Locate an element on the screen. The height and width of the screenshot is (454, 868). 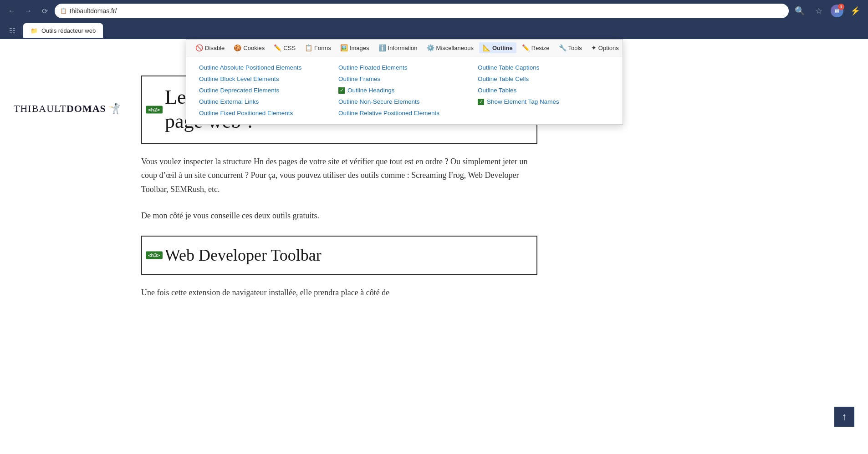
wdt-top-bar: 🚫 Disable 🍪 Cookies ✏️ CSS 📋 Forms 🖼️ Im… is located at coordinates (404, 48).